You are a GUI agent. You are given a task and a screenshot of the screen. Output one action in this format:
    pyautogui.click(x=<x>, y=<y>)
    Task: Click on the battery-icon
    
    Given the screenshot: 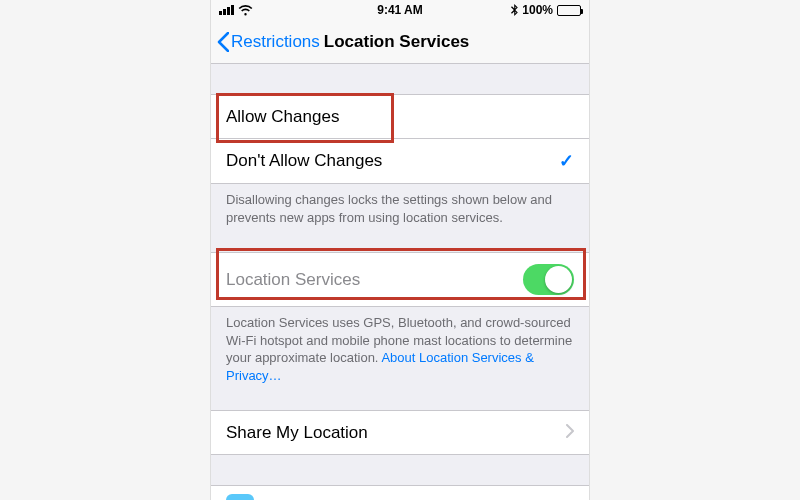 What is the action you would take?
    pyautogui.click(x=569, y=10)
    